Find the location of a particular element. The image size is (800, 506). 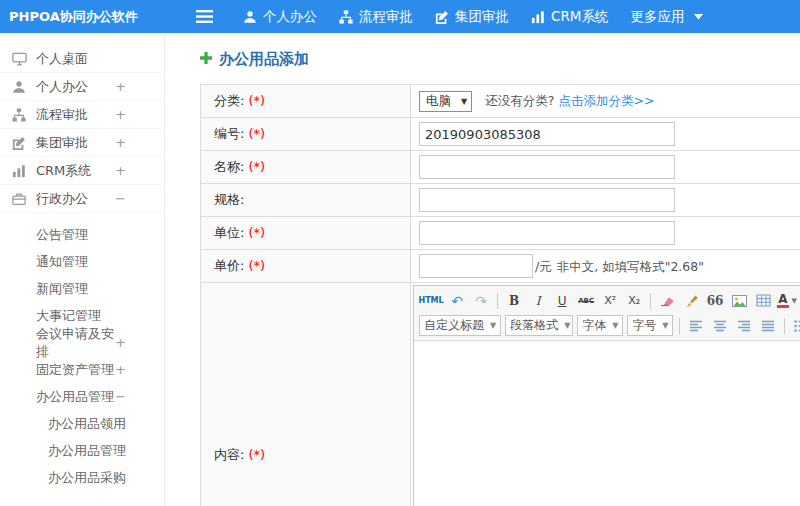

hamburger-icon is located at coordinates (204, 16).